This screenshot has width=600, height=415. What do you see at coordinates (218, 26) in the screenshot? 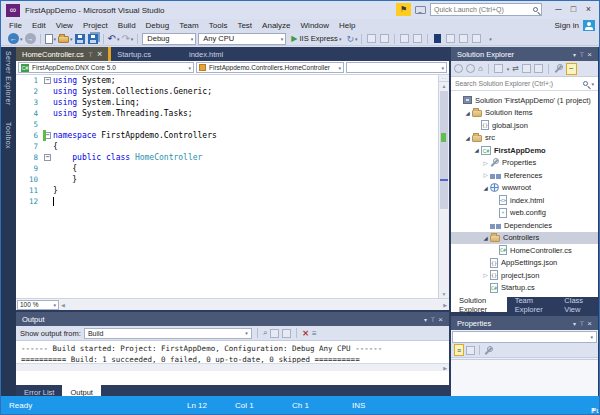
I see `menu-tools: Tools` at bounding box center [218, 26].